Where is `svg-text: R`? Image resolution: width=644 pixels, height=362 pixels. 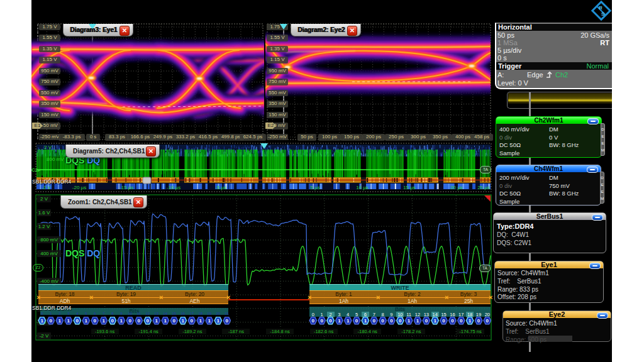 svg-text: R is located at coordinates (601, 8).